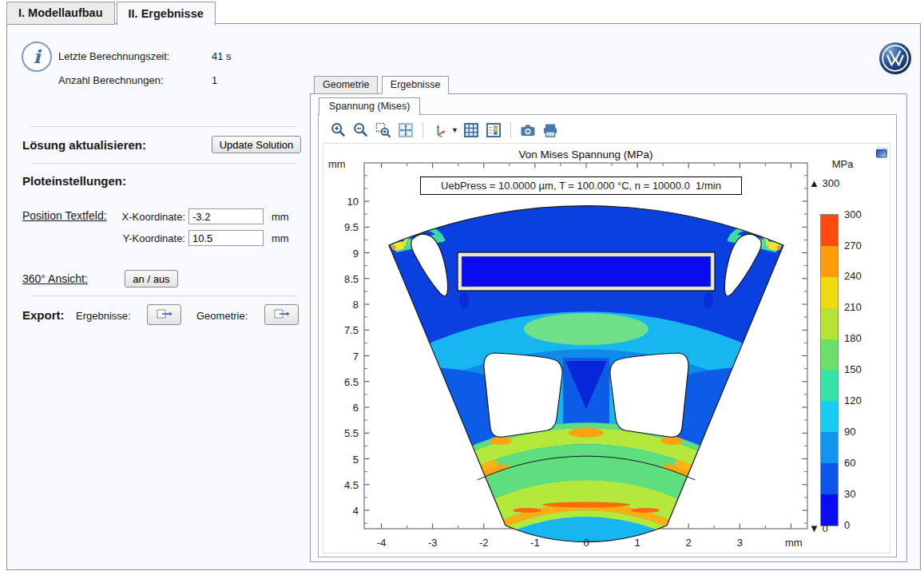 The image size is (924, 575). What do you see at coordinates (344, 280) in the screenshot?
I see `y-tick-label: 8.5` at bounding box center [344, 280].